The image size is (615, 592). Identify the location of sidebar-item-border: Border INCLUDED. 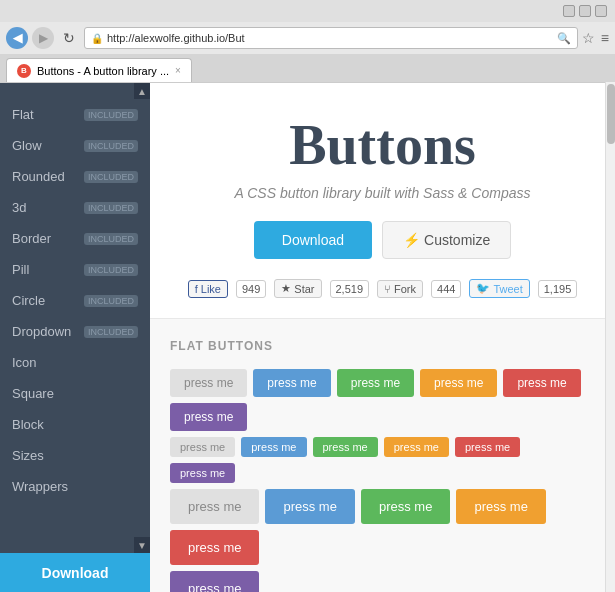
(75, 238).